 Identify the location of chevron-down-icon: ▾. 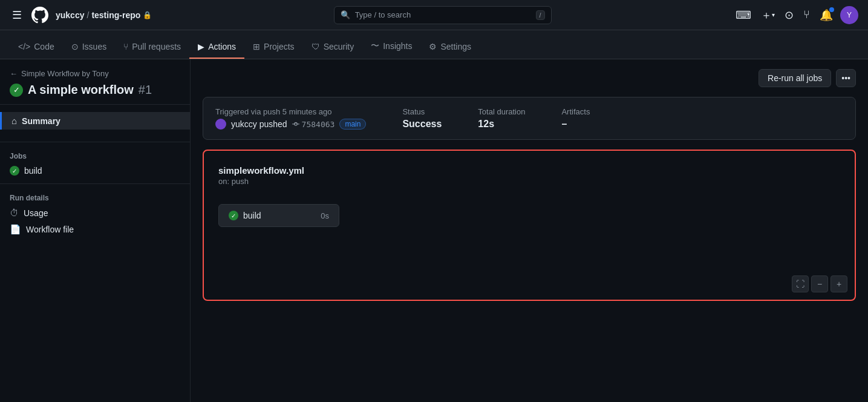
(773, 15).